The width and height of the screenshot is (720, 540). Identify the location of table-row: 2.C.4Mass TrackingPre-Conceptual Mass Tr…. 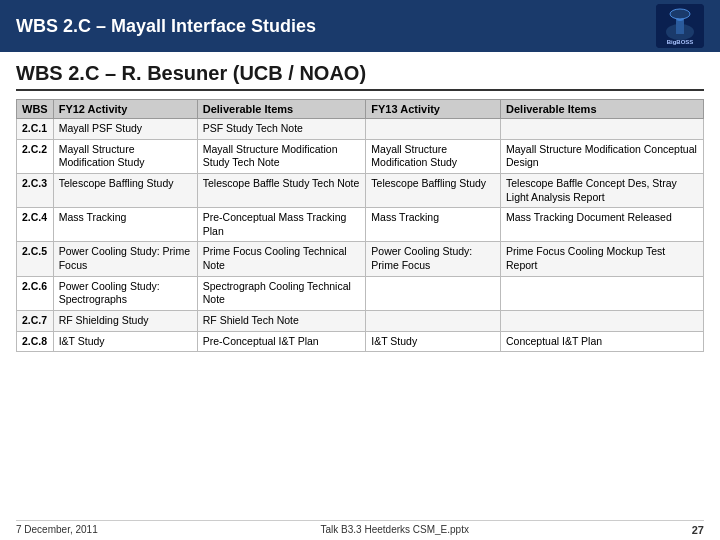
(360, 225).